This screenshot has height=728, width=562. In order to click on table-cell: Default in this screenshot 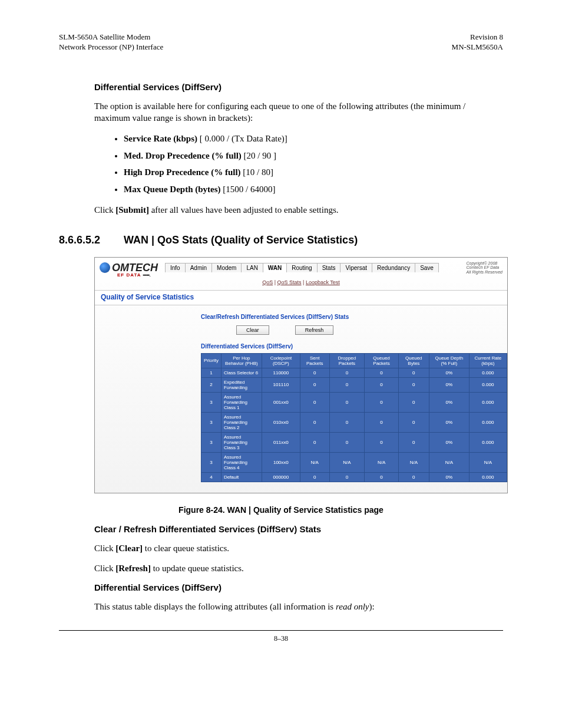, I will do `click(242, 477)`.